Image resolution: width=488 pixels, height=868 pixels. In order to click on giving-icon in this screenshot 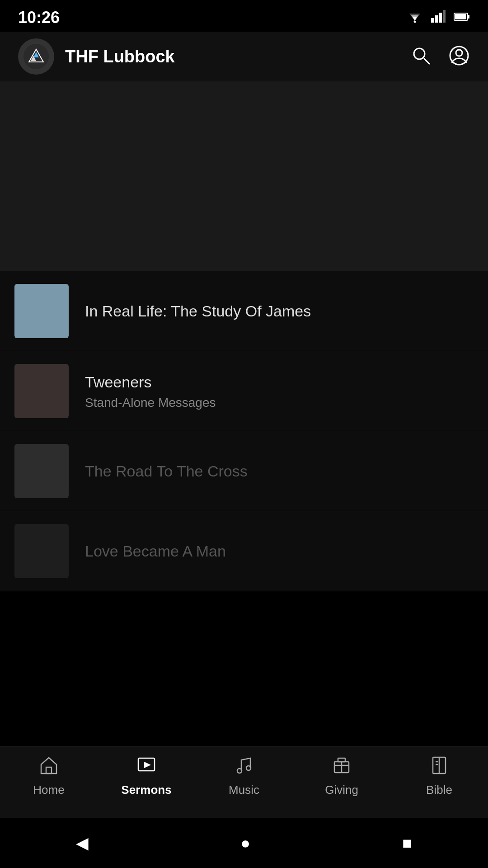, I will do `click(342, 767)`.